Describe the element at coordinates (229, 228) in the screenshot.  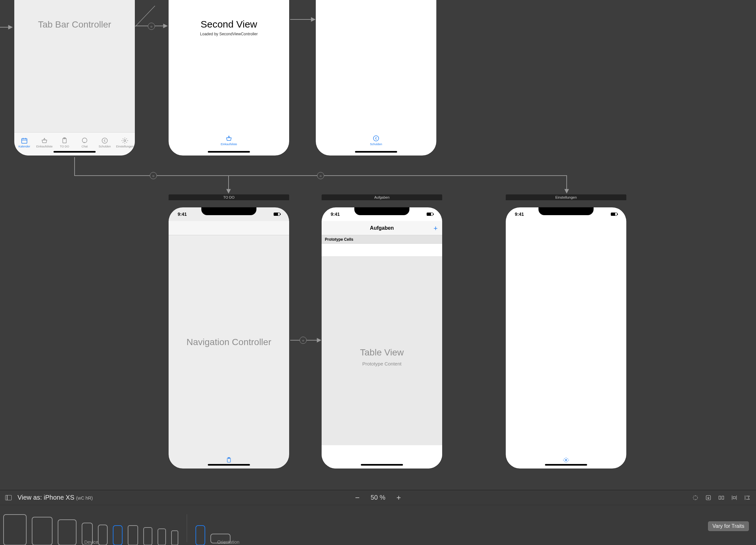
I see `nav-bar` at that location.